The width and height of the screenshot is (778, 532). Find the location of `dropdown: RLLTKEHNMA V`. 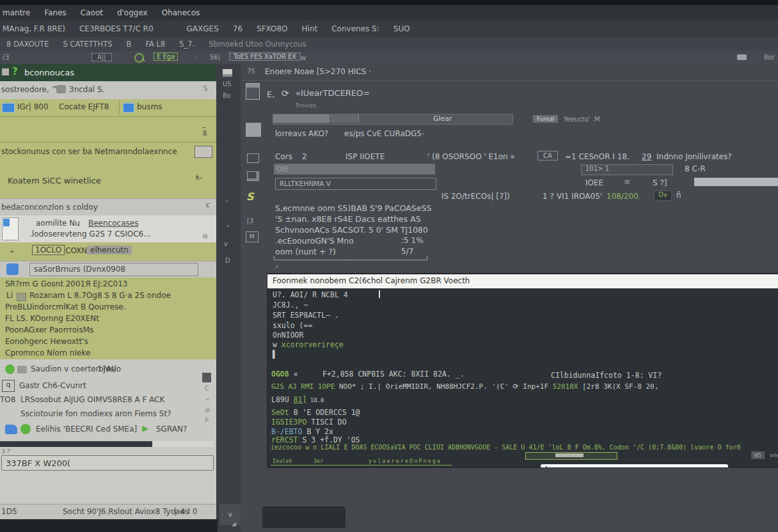

dropdown: RLLTKEHNMA V is located at coordinates (356, 184).